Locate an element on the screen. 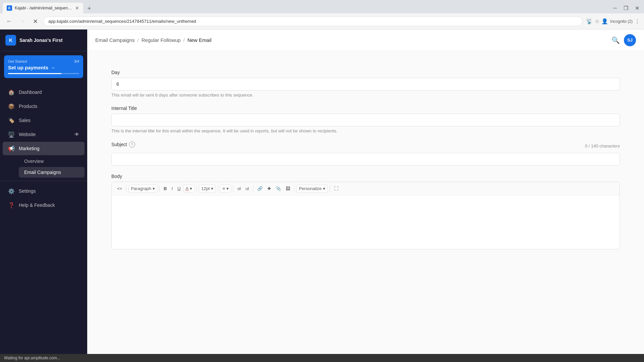 The height and width of the screenshot is (362, 644). email-campaigns-label: Email Campaigns is located at coordinates (43, 172).